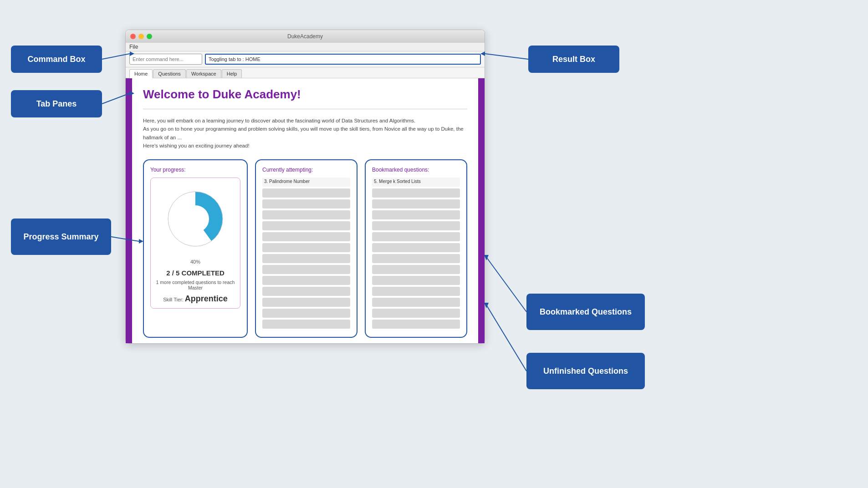 This screenshot has height=488, width=868. Describe the element at coordinates (305, 249) in the screenshot. I see `cards-row: Your progress:` at that location.